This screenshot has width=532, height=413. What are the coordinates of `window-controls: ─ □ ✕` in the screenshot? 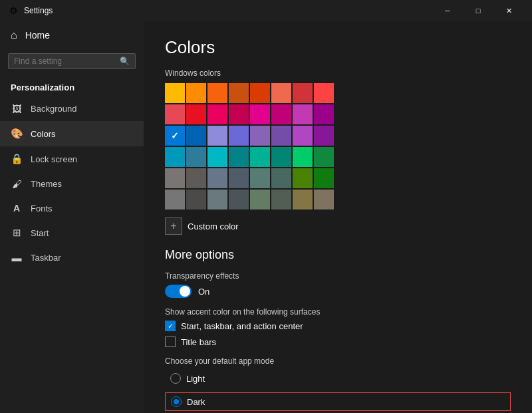 It's located at (478, 11).